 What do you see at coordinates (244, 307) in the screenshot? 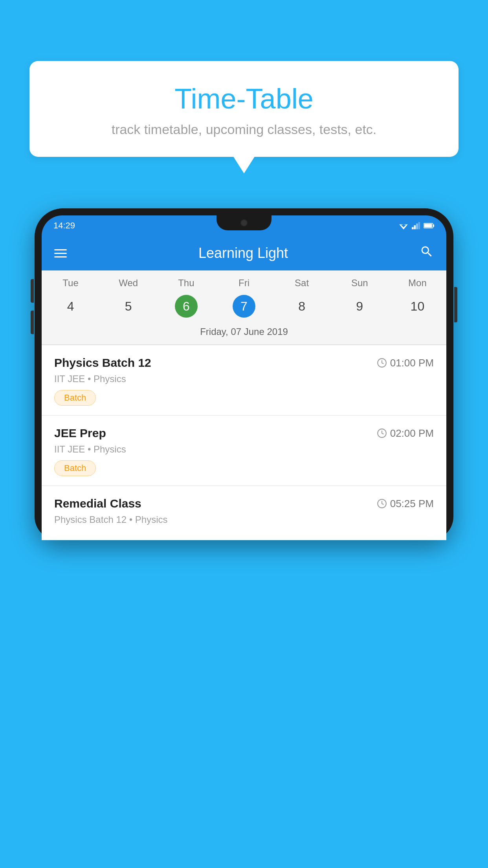
I see `calendar-section: Tue Wed Thu Fri Sat Sun` at bounding box center [244, 307].